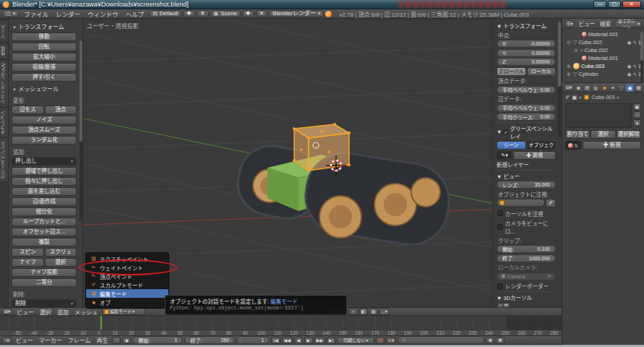 This screenshot has width=644, height=347. Describe the element at coordinates (124, 312) in the screenshot. I see `mode-dropdown: 編集モード▾` at that location.